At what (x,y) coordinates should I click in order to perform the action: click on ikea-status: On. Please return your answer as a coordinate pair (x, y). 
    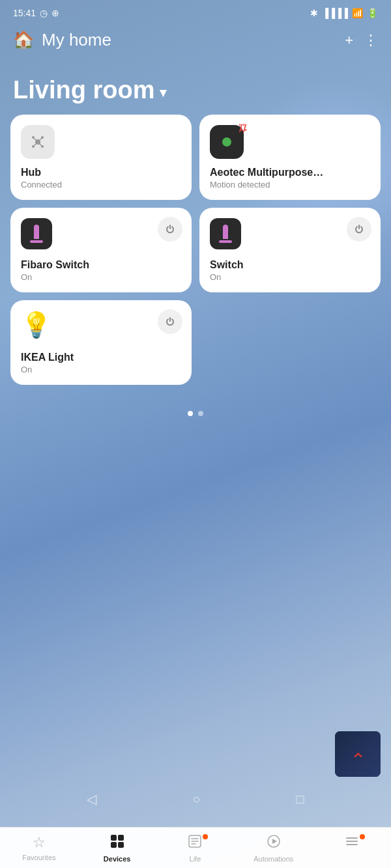
    Looking at the image, I should click on (101, 370).